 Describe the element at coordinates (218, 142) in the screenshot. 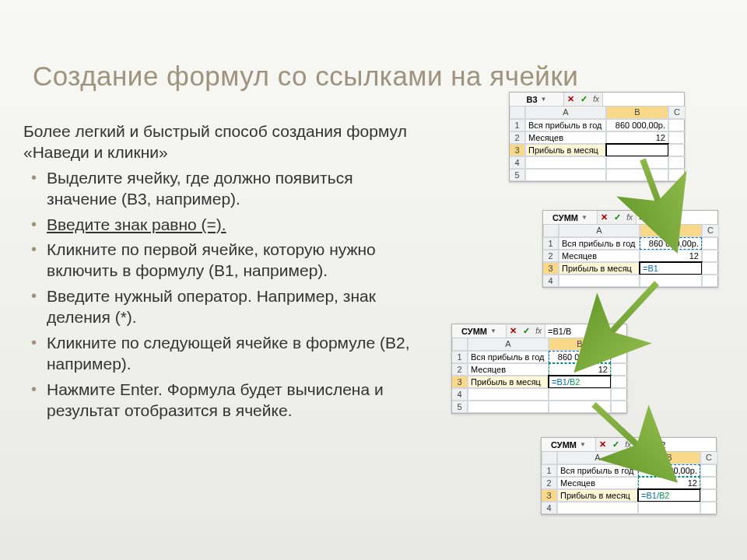

I see `intro-text: Более легкий и быстрый способ создания ф…` at that location.